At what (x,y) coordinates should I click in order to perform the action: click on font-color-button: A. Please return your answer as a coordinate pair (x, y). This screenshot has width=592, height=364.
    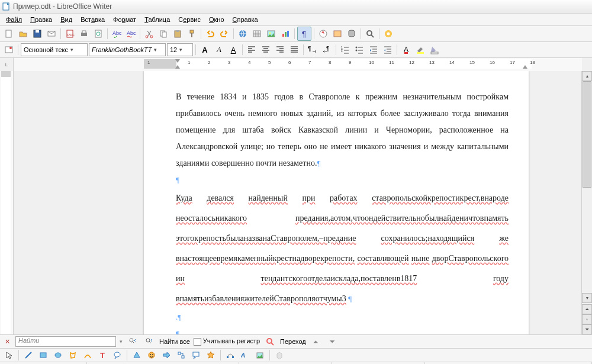
    Looking at the image, I should click on (406, 50).